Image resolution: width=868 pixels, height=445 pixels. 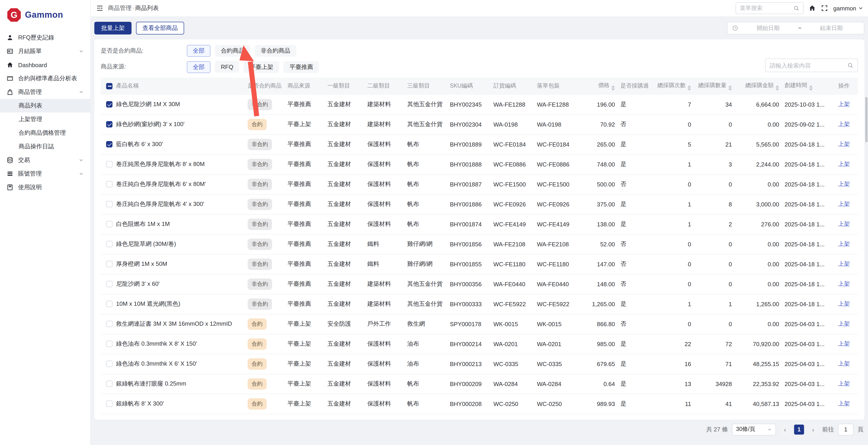 What do you see at coordinates (812, 8) in the screenshot?
I see `home-icon` at bounding box center [812, 8].